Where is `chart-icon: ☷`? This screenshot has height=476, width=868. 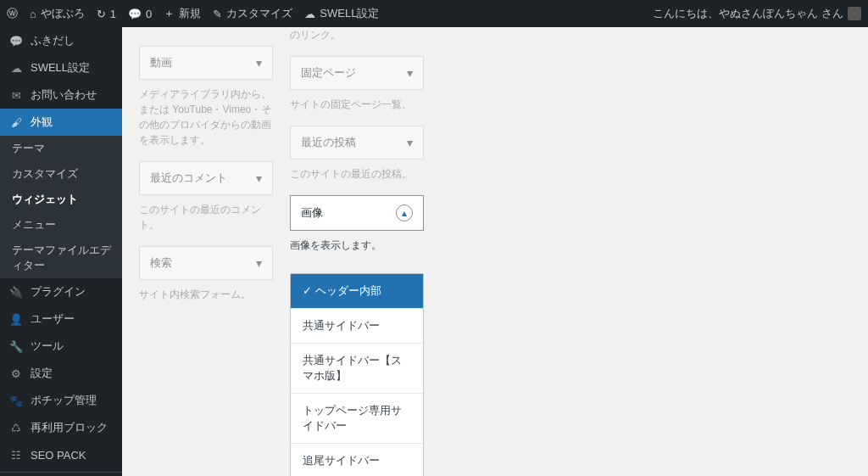 chart-icon: ☷ is located at coordinates (16, 455).